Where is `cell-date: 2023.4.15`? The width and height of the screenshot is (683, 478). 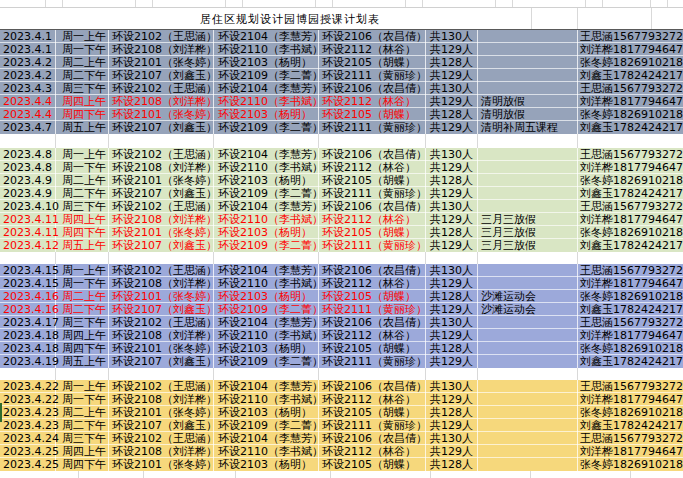
cell-date: 2023.4.15 is located at coordinates (31, 270).